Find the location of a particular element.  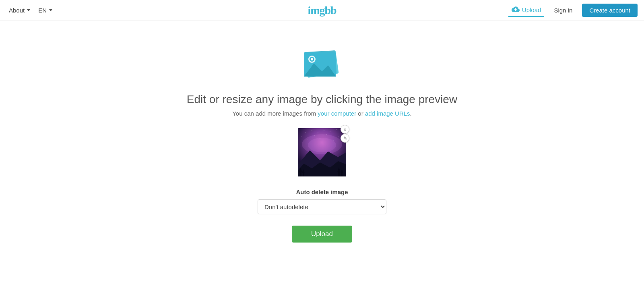

edit-image-button: ✎ is located at coordinates (345, 138).